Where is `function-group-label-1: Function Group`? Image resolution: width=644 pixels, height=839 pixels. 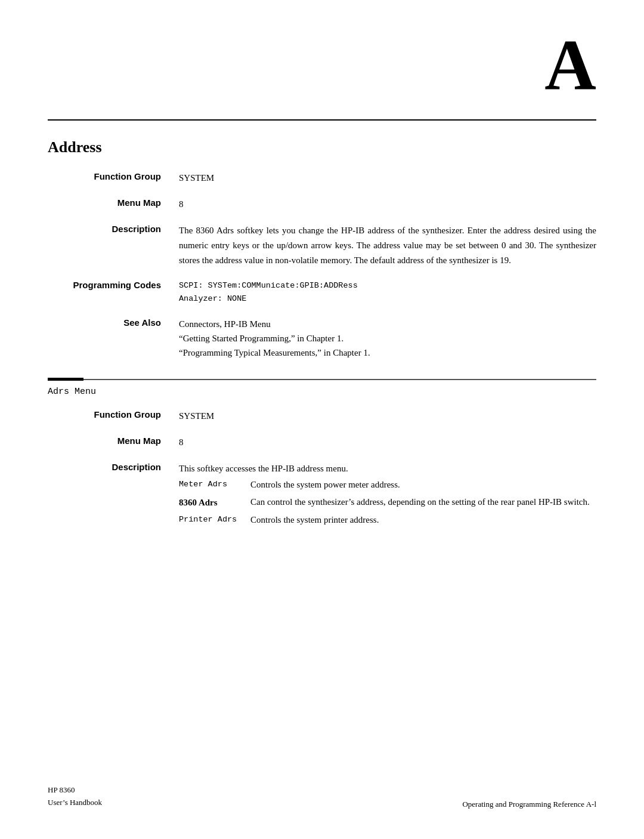
function-group-label-1: Function Group is located at coordinates (113, 176).